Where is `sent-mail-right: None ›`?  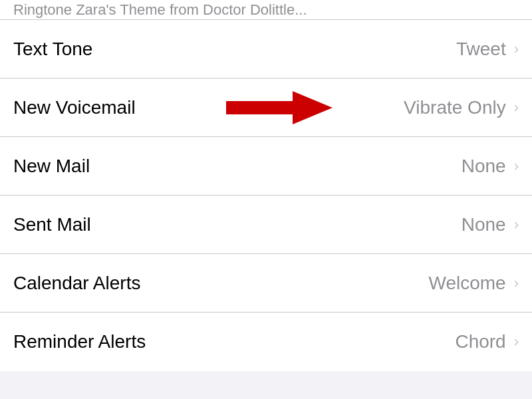 sent-mail-right: None › is located at coordinates (490, 225).